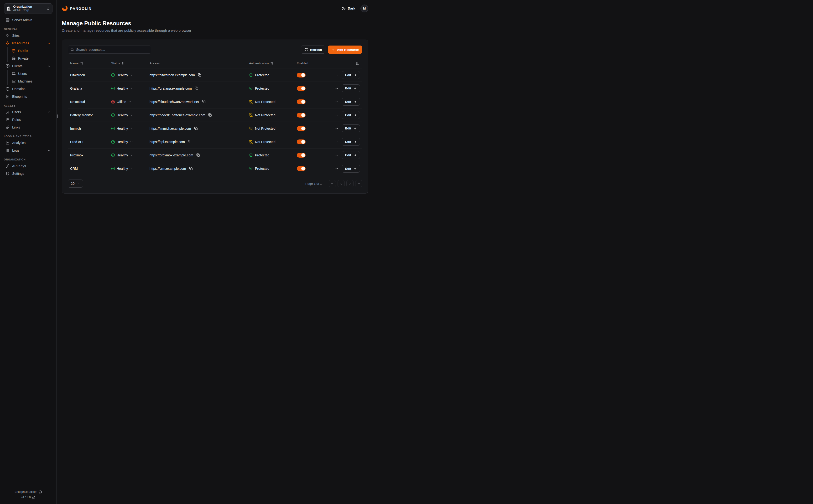 The image size is (813, 504). Describe the element at coordinates (364, 9) in the screenshot. I see `user-avatar: M` at that location.